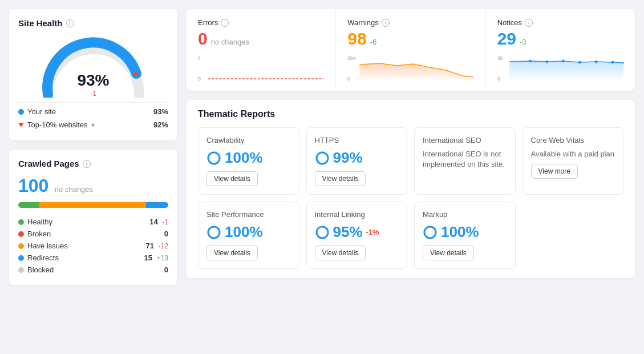 This screenshot has width=644, height=354. I want to click on crawled-info-icon: i, so click(87, 164).